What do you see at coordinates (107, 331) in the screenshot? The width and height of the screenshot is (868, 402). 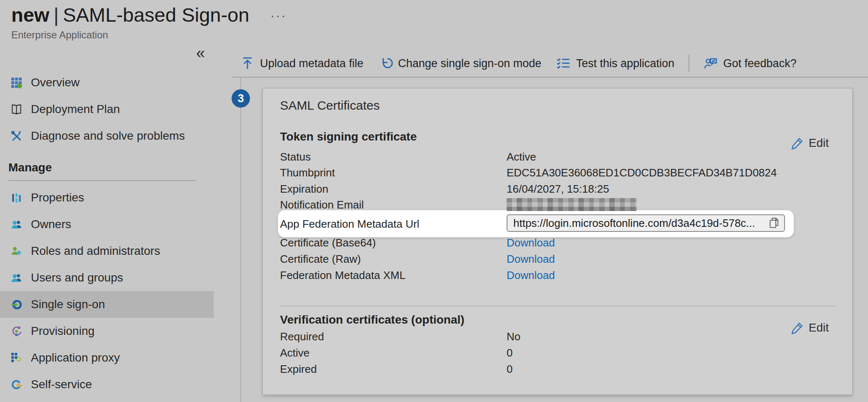 I see `sidebar-item-provisioning: Provisioning` at bounding box center [107, 331].